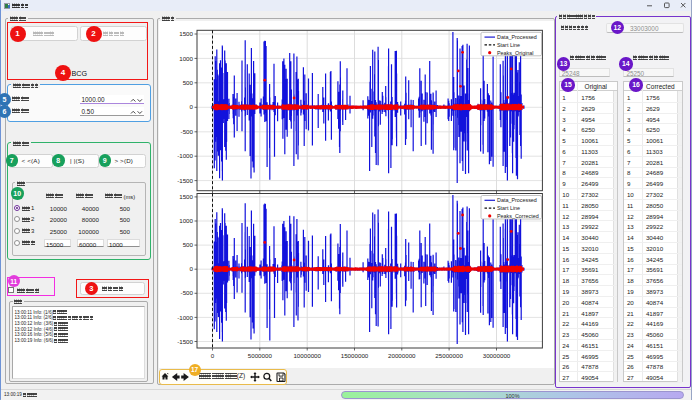 The image size is (692, 400). Describe the element at coordinates (355, 356) in the screenshot. I see `svg-text: 15000000` at that location.